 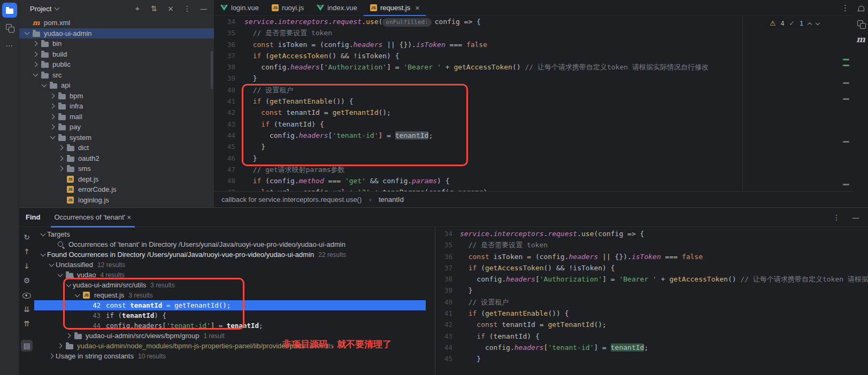 What do you see at coordinates (117, 65) in the screenshot?
I see `project-tree-item: public` at bounding box center [117, 65].